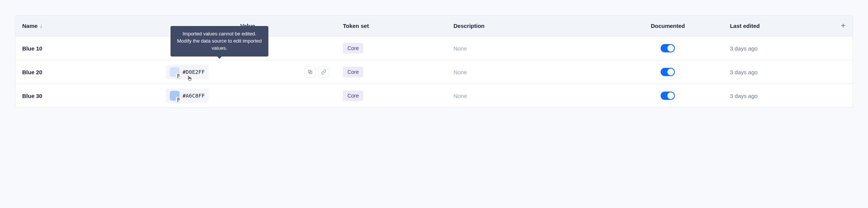  I want to click on hex-value-text: #D0E2FF, so click(193, 72).